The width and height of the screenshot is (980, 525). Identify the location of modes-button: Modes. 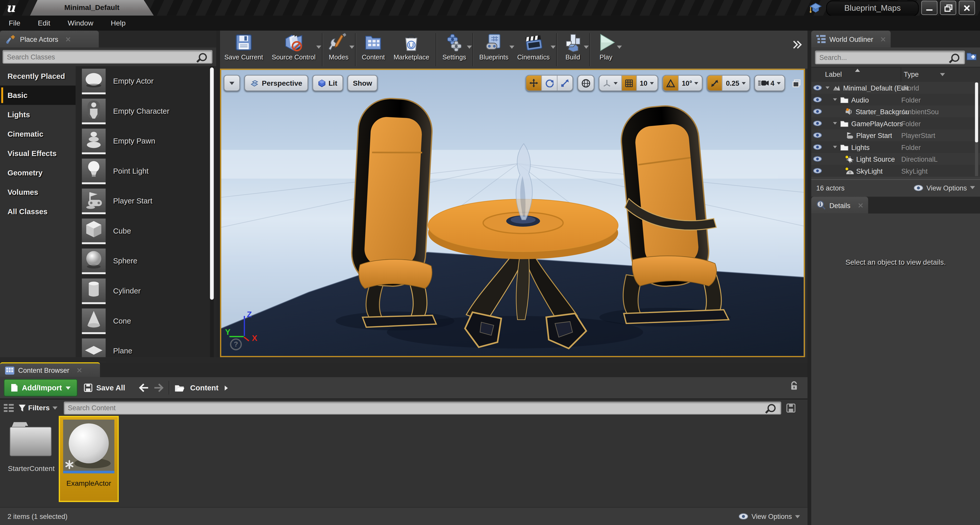
(339, 49).